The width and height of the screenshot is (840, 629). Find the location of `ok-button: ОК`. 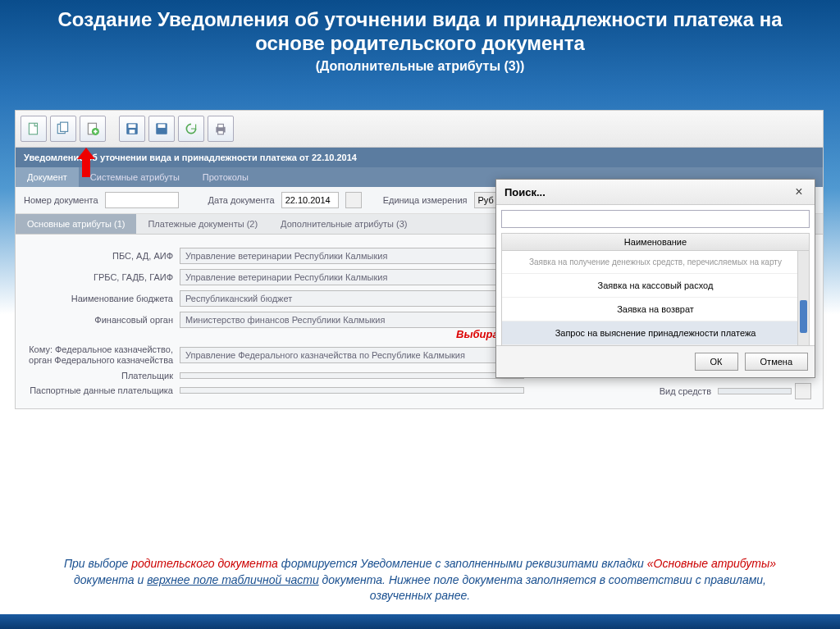

ok-button: ОК is located at coordinates (717, 362).